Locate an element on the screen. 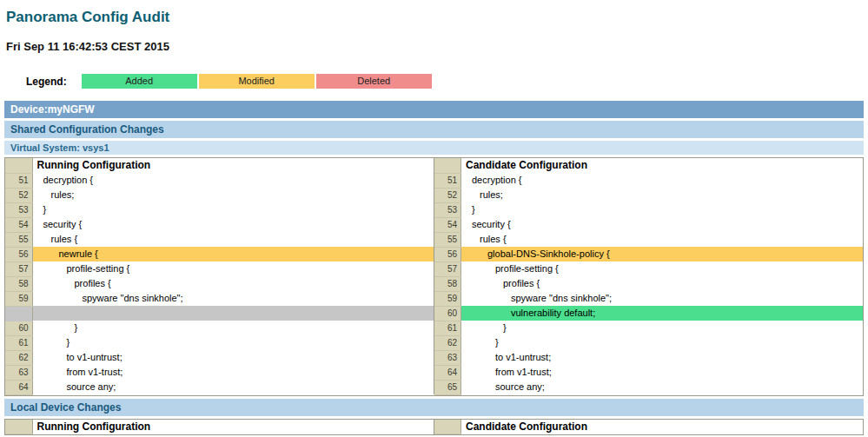 Image resolution: width=868 pixels, height=437 pixels. config-line: decryption { is located at coordinates (662, 181).